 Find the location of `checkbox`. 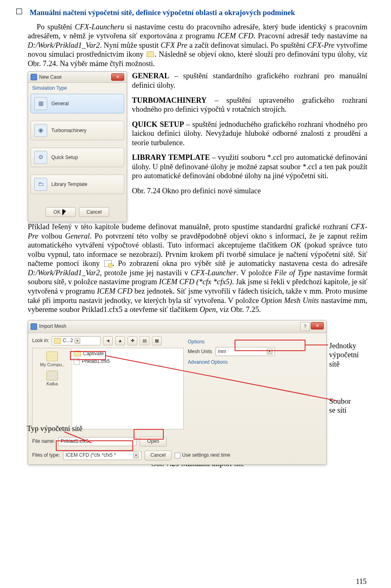

checkbox is located at coordinates (178, 455).